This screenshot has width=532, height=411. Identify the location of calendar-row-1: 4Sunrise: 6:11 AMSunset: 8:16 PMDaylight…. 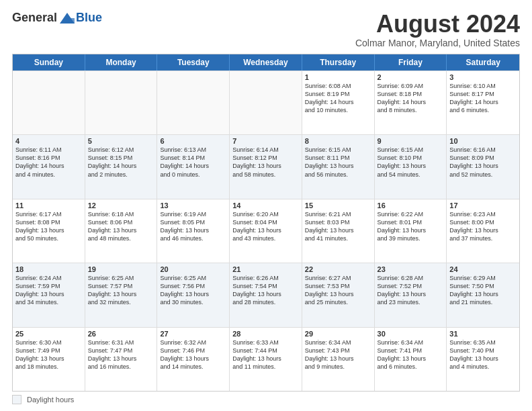
(266, 167).